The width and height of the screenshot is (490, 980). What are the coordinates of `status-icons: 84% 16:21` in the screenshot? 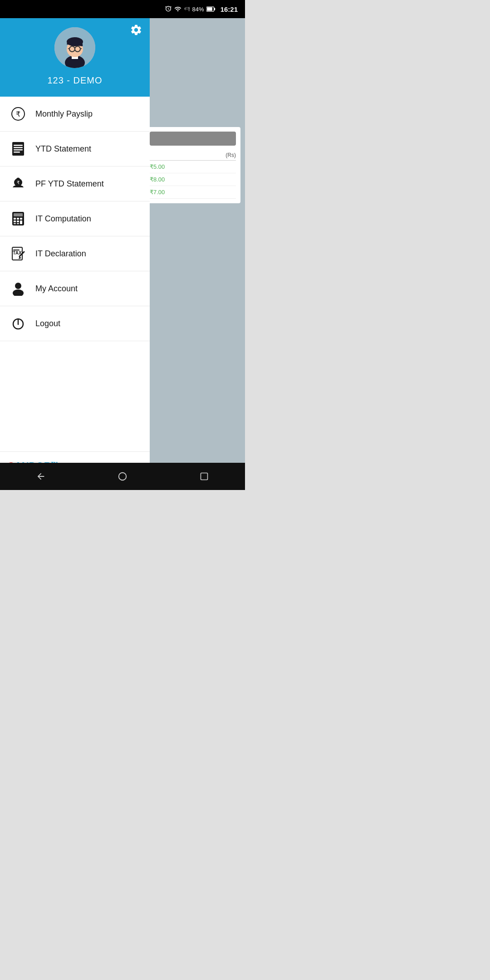 It's located at (201, 9).